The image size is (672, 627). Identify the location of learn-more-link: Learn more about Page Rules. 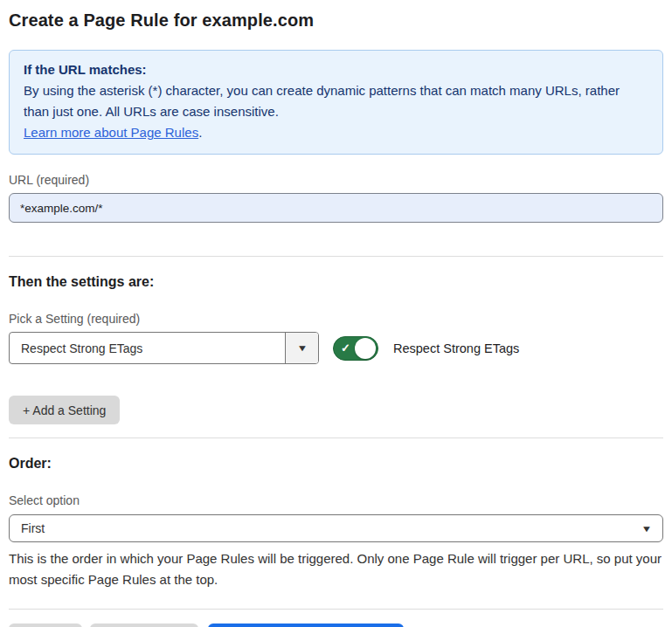
(111, 133).